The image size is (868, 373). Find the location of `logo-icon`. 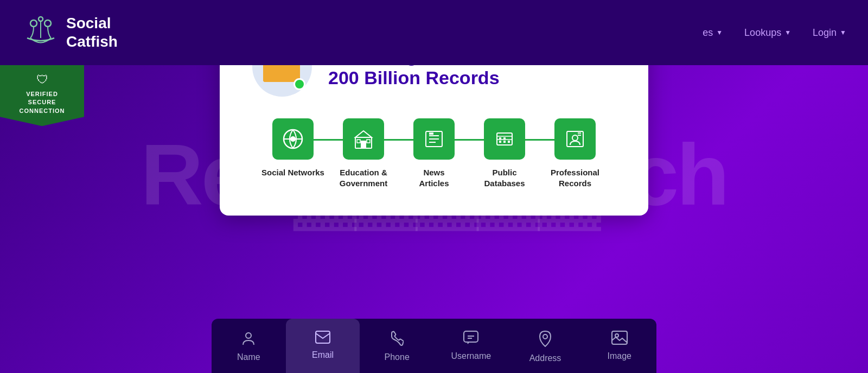

logo-icon is located at coordinates (41, 33).